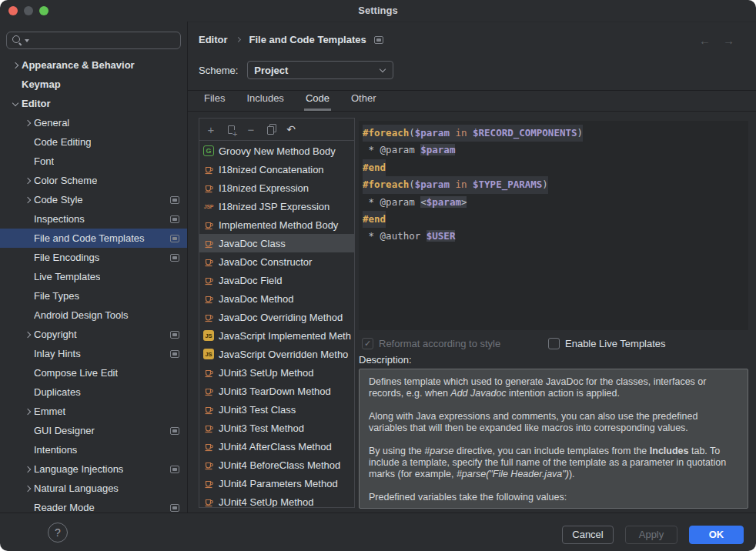 The image size is (756, 551). What do you see at coordinates (94, 372) in the screenshot?
I see `sidebar-item-compose-live-edit: Compose Live Edit` at bounding box center [94, 372].